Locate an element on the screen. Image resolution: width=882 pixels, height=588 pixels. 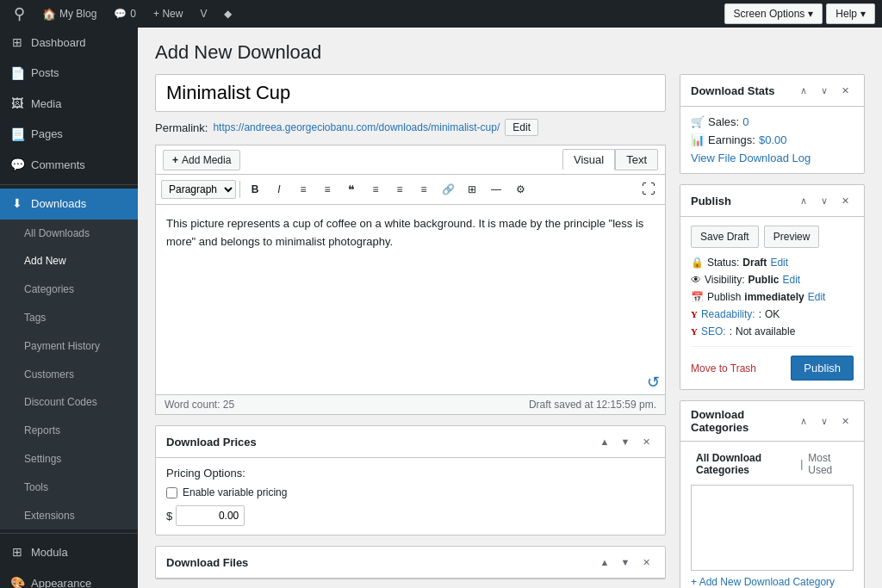
sidebar-item-all-downloads: All Downloads is located at coordinates (69, 234).